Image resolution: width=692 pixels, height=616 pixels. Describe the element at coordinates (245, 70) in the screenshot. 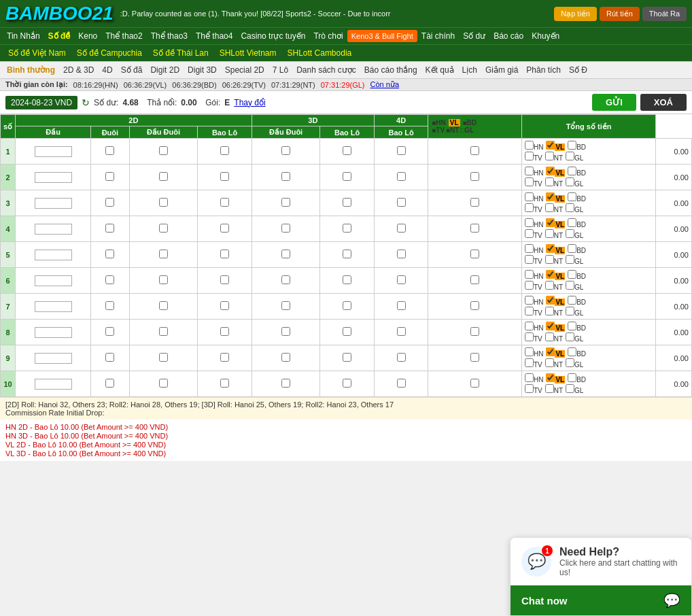

I see `bet-special-2d: Special 2D` at that location.